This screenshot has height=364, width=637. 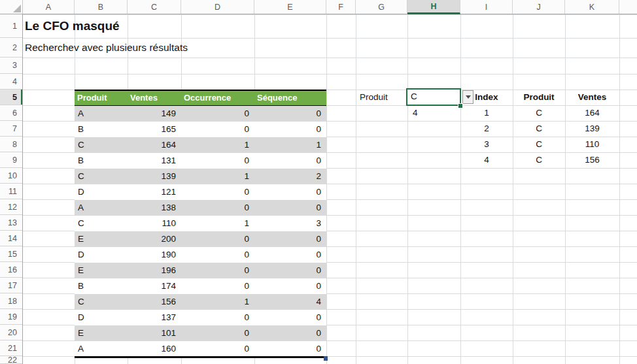 I want to click on cell-g5-produit-label: Produit, so click(x=374, y=97).